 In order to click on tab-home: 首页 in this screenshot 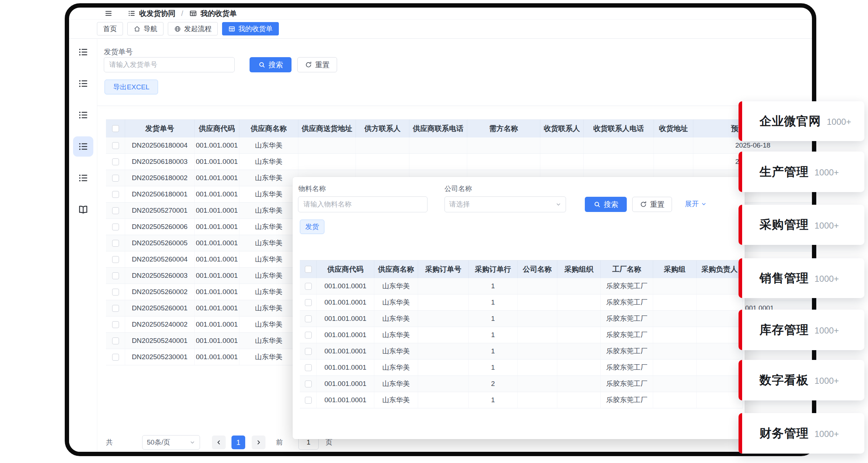, I will do `click(110, 29)`.